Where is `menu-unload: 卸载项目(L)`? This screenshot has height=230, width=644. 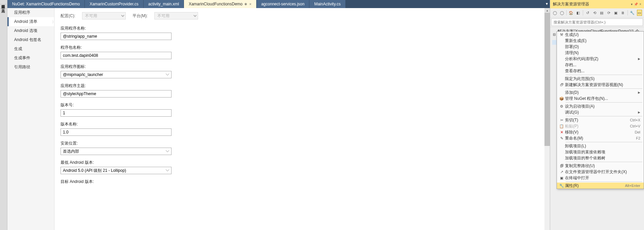 menu-unload: 卸载项目(L) is located at coordinates (600, 146).